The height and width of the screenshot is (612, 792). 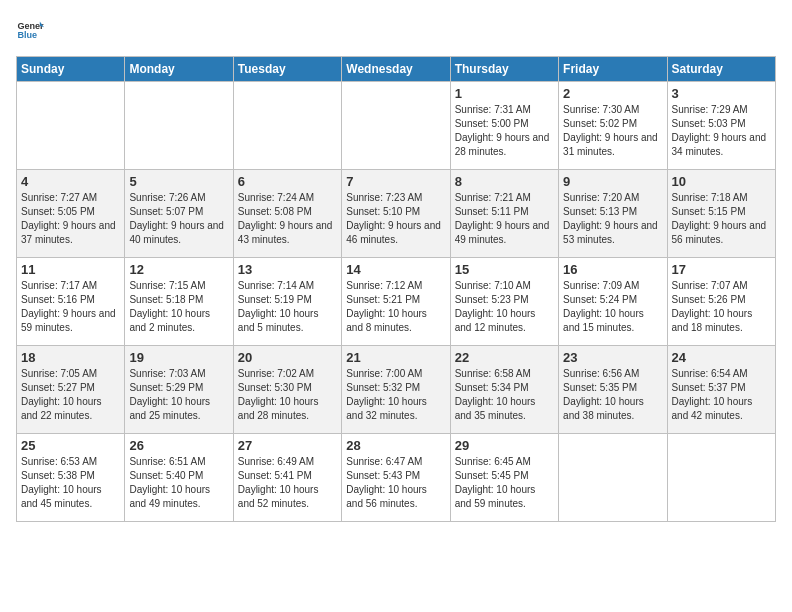 I want to click on day-info: Sunrise: 7:23 AMSunset: 5:10 PMDaylight:…, so click(x=396, y=219).